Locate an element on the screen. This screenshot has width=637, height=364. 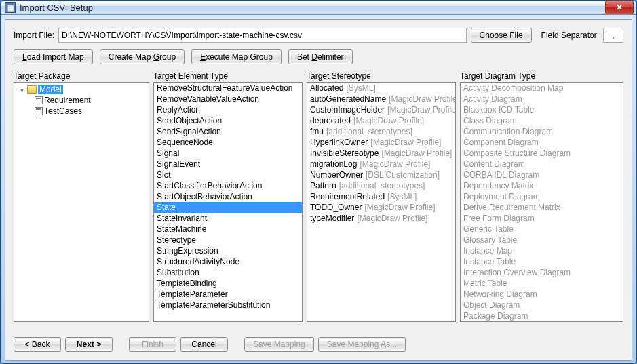
diagram-type-item: Object Diagram is located at coordinates (541, 305).